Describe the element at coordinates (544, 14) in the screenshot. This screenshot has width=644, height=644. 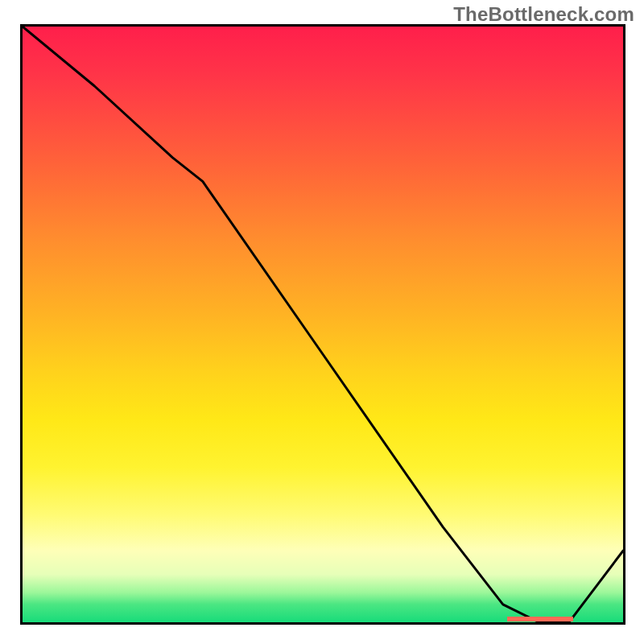
I see `watermark-text: TheBottleneck.com` at that location.